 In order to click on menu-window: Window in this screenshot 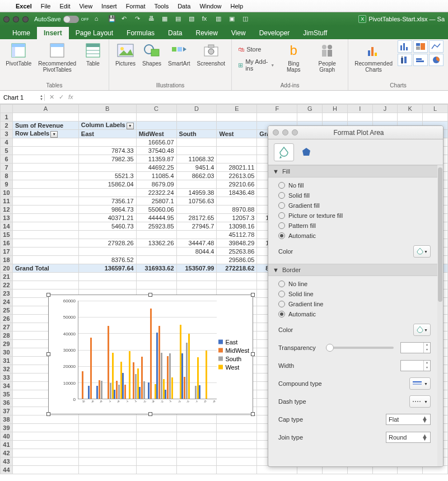, I will do `click(211, 6)`.